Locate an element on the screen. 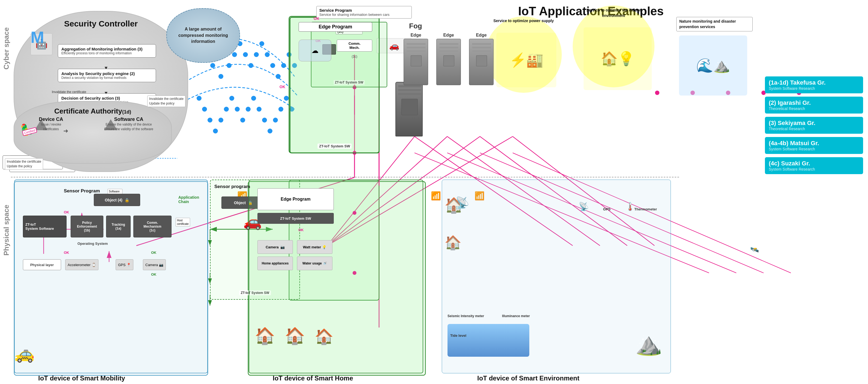 The width and height of the screenshot is (868, 384). rg-takefusa: (1a-1d) Takefusa Gr. System Software Res… is located at coordinates (814, 85).